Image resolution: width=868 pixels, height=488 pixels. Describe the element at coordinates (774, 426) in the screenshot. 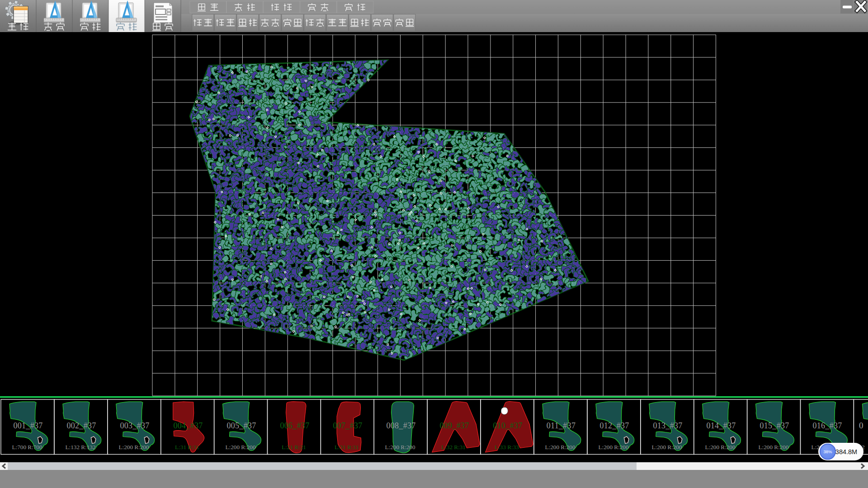

I see `svg-text: 015_#37` at that location.